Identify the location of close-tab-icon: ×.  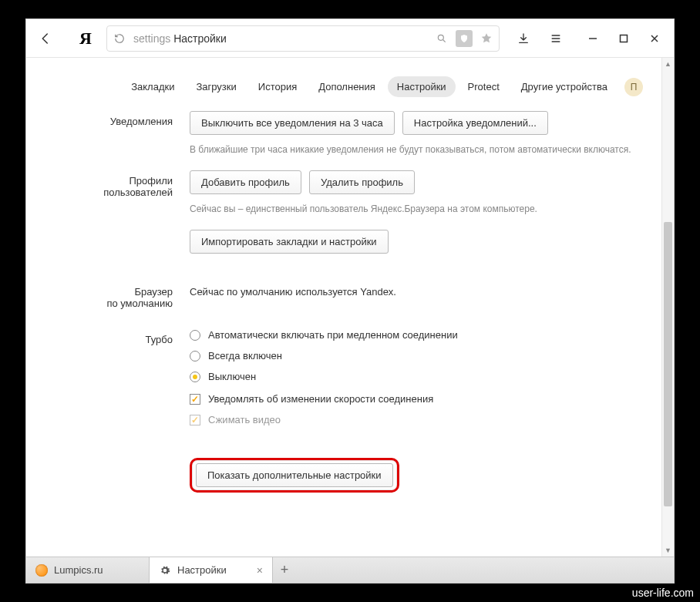
(260, 570).